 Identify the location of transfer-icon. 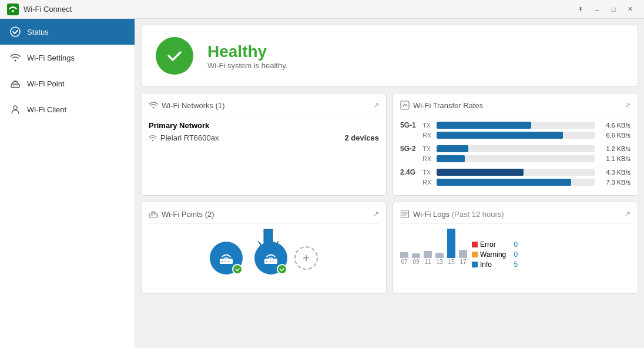
(405, 105).